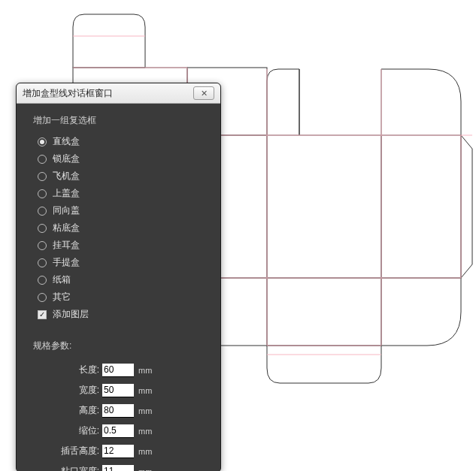 The width and height of the screenshot is (476, 471). Describe the element at coordinates (66, 176) in the screenshot. I see `option-label: 飞机盒` at that location.